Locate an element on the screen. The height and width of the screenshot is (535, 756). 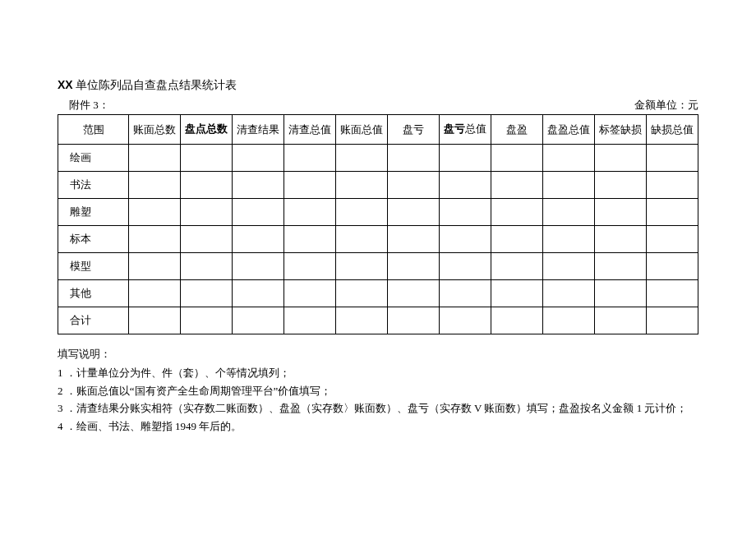
col-check-count-l2: 总数 is located at coordinates (217, 128).